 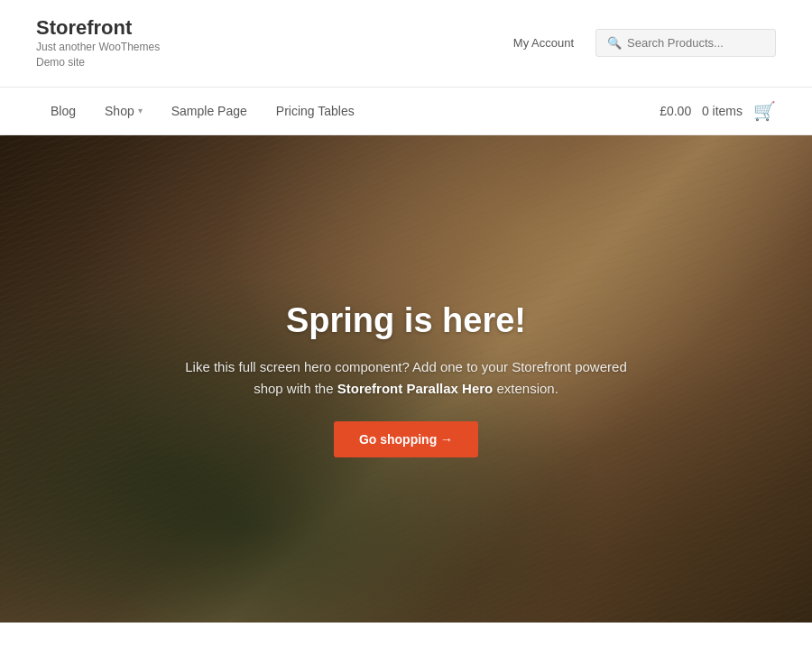 What do you see at coordinates (316, 111) in the screenshot?
I see `nav-item-pricing-tables: Pricing Tables` at bounding box center [316, 111].